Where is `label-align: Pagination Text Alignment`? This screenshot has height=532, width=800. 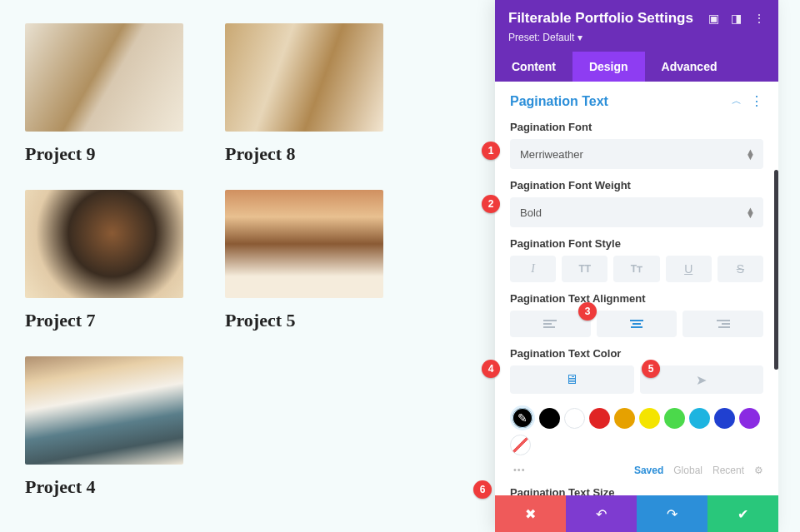 label-align: Pagination Text Alignment is located at coordinates (637, 298).